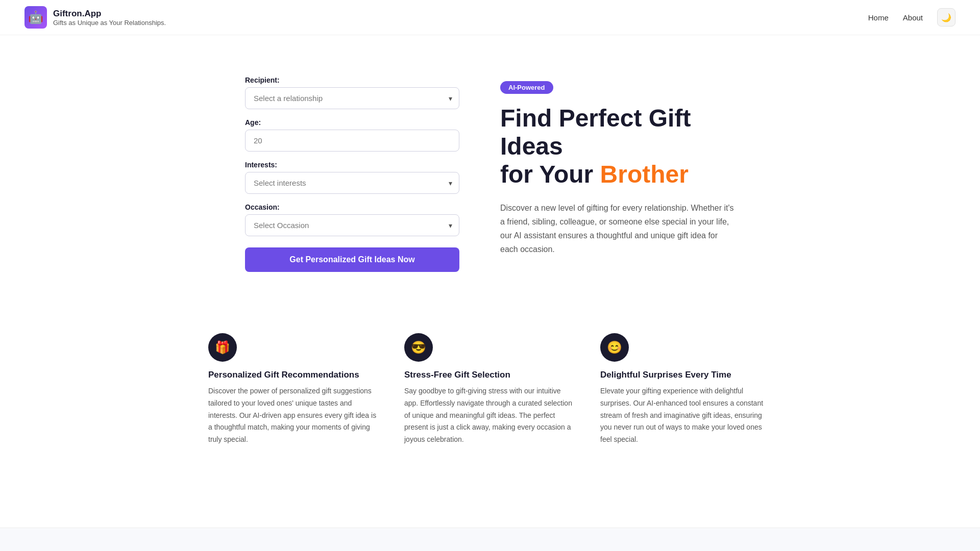 The height and width of the screenshot is (551, 980). I want to click on feature-card-1: 😎 Stress-Free Gift Selection Say goodbye…, so click(490, 390).